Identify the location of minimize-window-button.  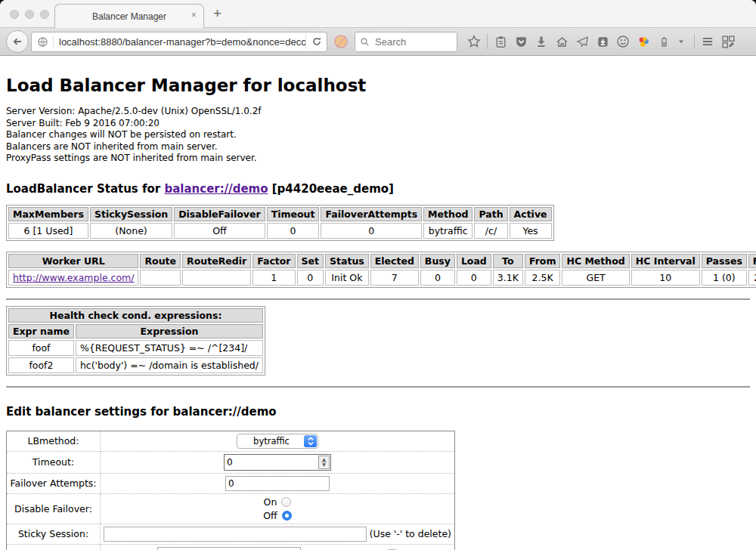
(29, 14).